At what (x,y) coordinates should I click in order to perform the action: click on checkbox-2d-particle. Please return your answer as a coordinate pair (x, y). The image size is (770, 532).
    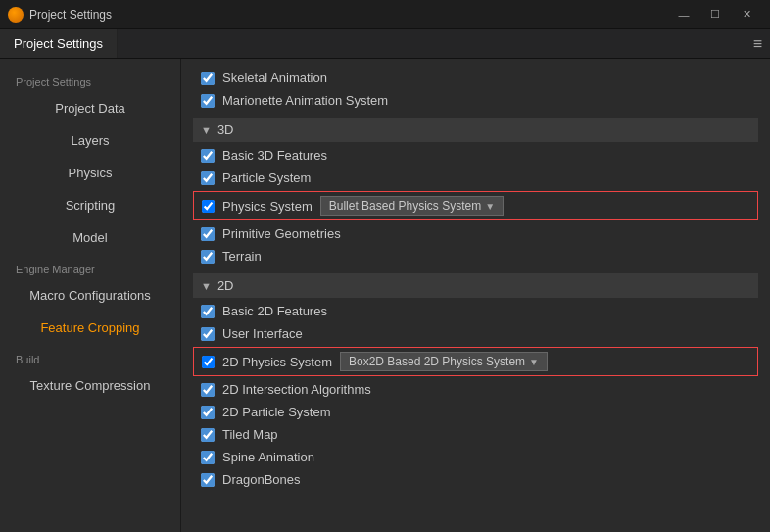
    Looking at the image, I should click on (208, 412).